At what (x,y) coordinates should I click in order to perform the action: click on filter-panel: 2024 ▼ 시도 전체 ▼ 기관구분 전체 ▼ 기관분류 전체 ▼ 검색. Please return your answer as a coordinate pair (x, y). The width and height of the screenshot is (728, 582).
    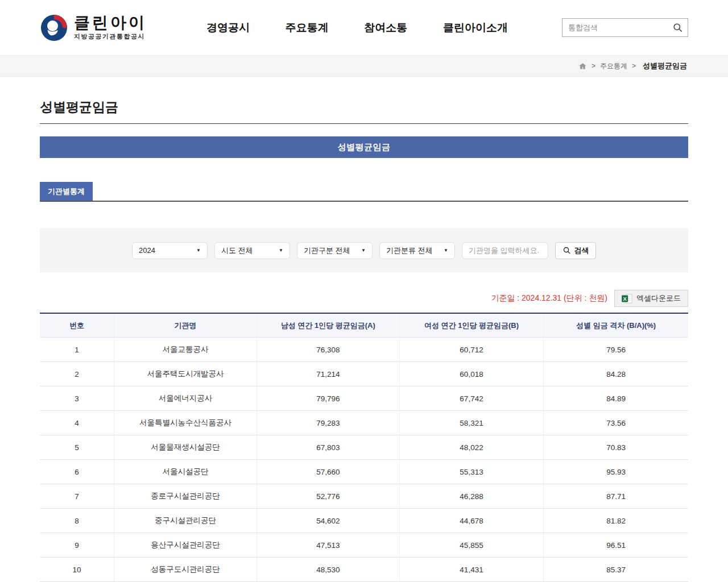
    Looking at the image, I should click on (364, 250).